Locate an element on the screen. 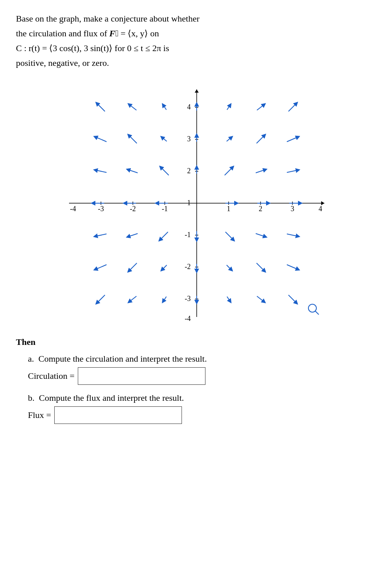 Image resolution: width=385 pixels, height=588 pixels. x-label-neg4: -4 is located at coordinates (73, 209).